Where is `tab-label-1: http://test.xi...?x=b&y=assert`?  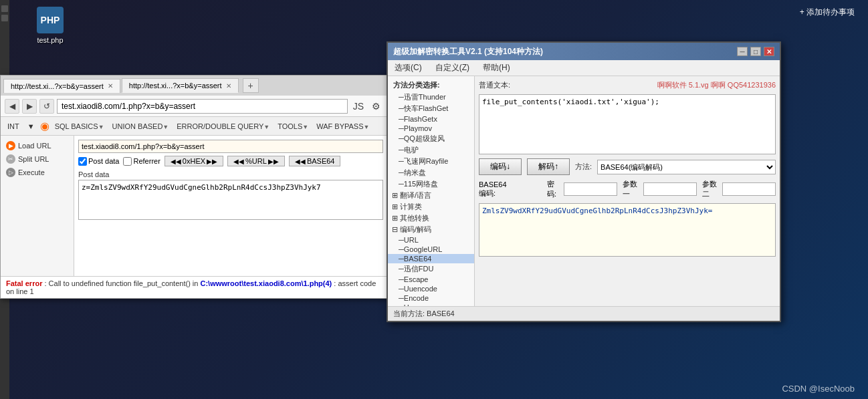
tab-label-1: http://test.xi...?x=b&y=assert is located at coordinates (58, 86).